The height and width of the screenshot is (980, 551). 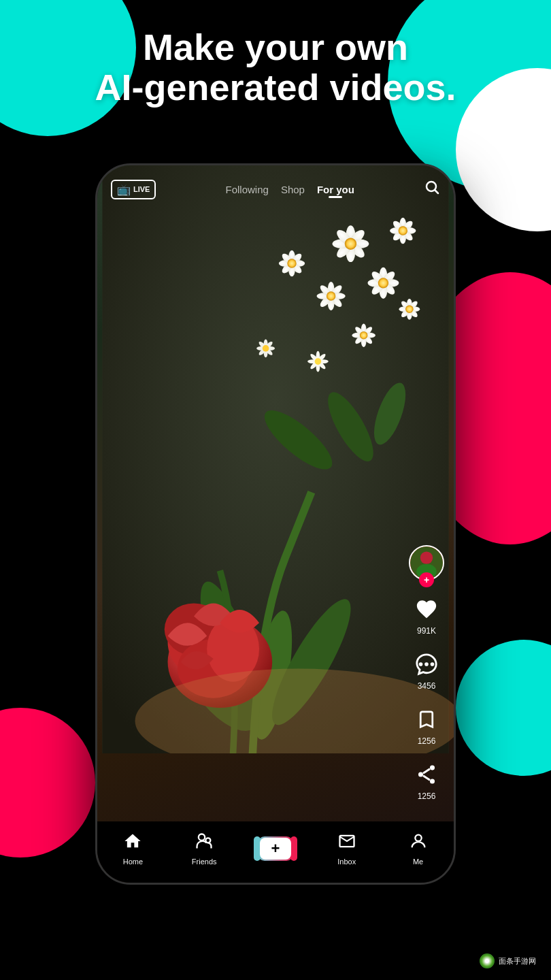 I want to click on top-navigation: 📺 LIVE Following Shop For you, so click(x=276, y=189).